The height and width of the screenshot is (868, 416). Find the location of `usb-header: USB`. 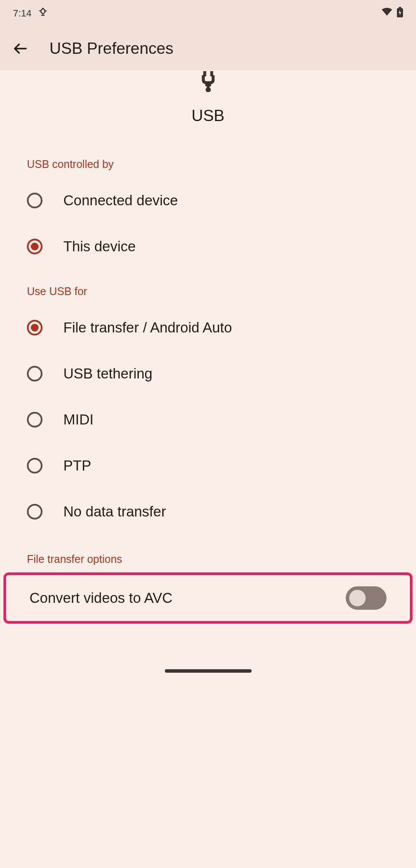

usb-header: USB is located at coordinates (208, 111).